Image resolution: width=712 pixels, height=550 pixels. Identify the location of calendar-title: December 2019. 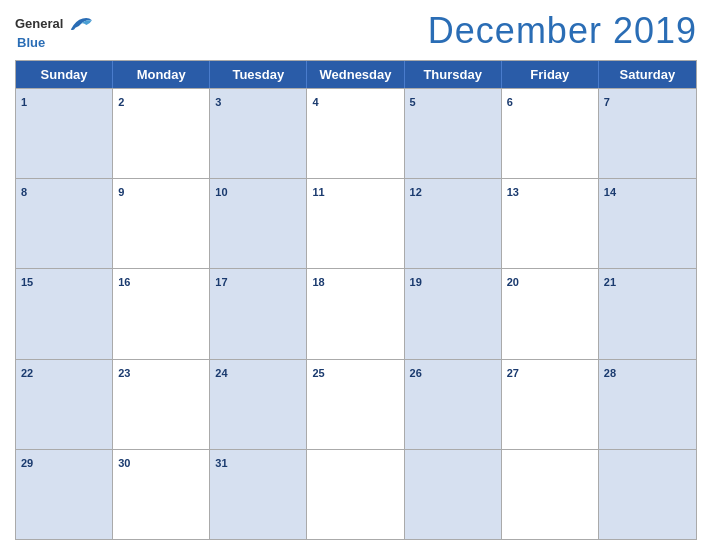
(562, 31).